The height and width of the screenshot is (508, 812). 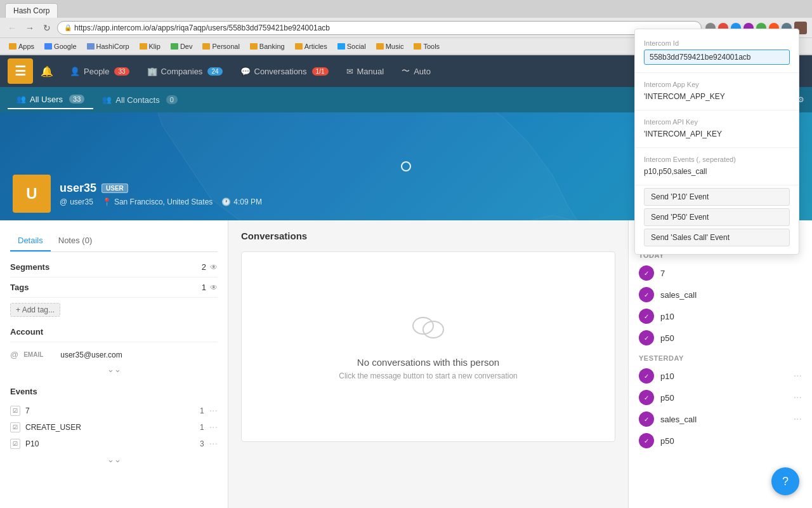 What do you see at coordinates (426, 46) in the screenshot?
I see `bookmark-tools: Tools` at bounding box center [426, 46].